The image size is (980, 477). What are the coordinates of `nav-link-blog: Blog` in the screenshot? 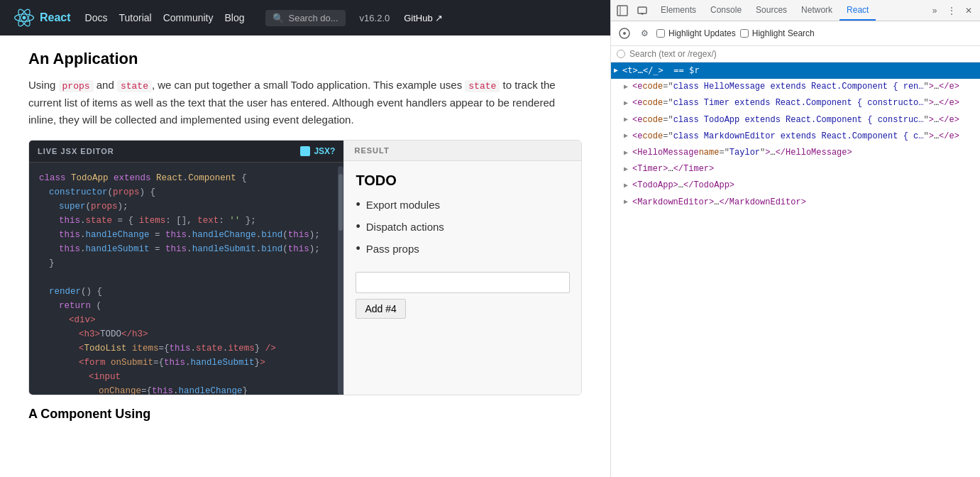 It's located at (234, 18).